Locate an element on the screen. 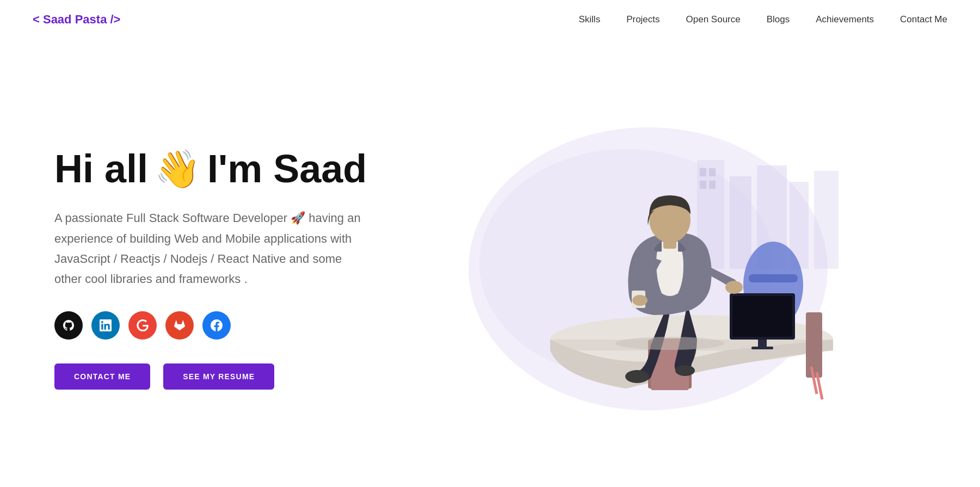  social-gitlab is located at coordinates (180, 325).